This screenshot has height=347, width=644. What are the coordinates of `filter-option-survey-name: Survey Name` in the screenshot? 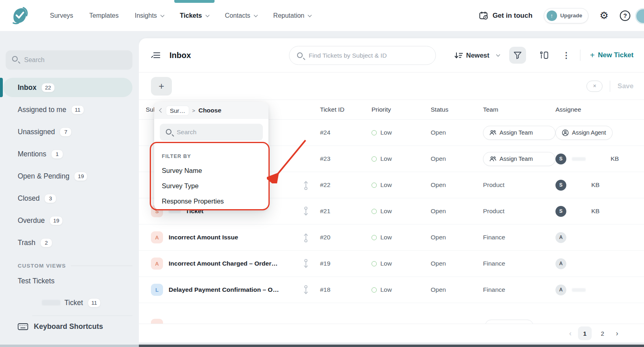 It's located at (213, 171).